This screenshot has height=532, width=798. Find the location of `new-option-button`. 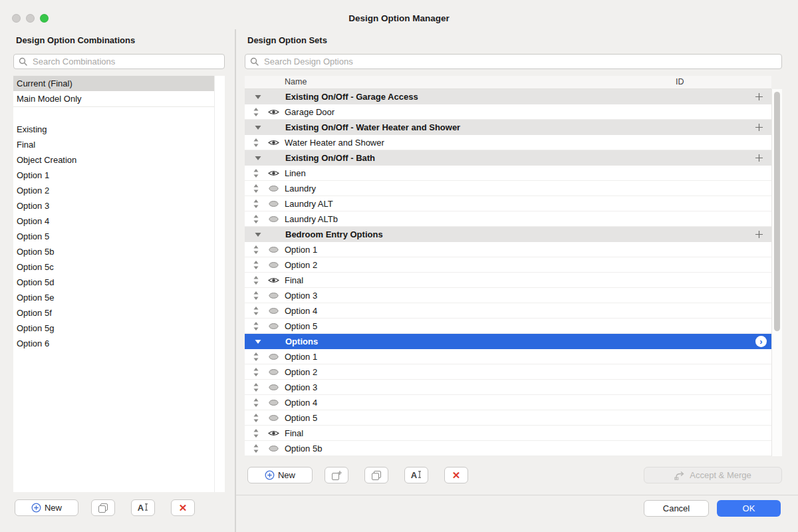

new-option-button is located at coordinates (336, 475).